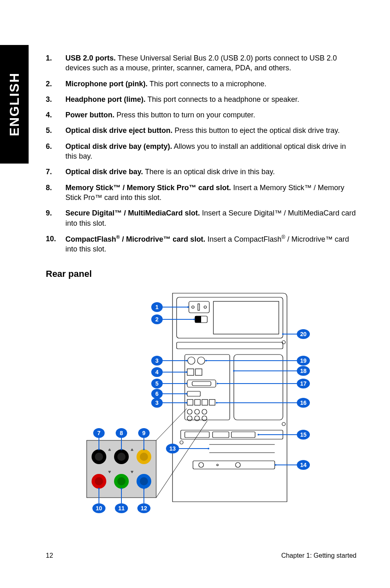 The width and height of the screenshot is (390, 588). I want to click on page-number: 12, so click(49, 556).